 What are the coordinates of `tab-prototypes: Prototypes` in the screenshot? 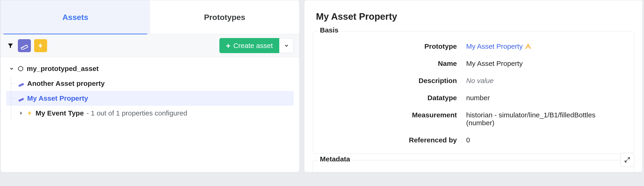 It's located at (224, 17).